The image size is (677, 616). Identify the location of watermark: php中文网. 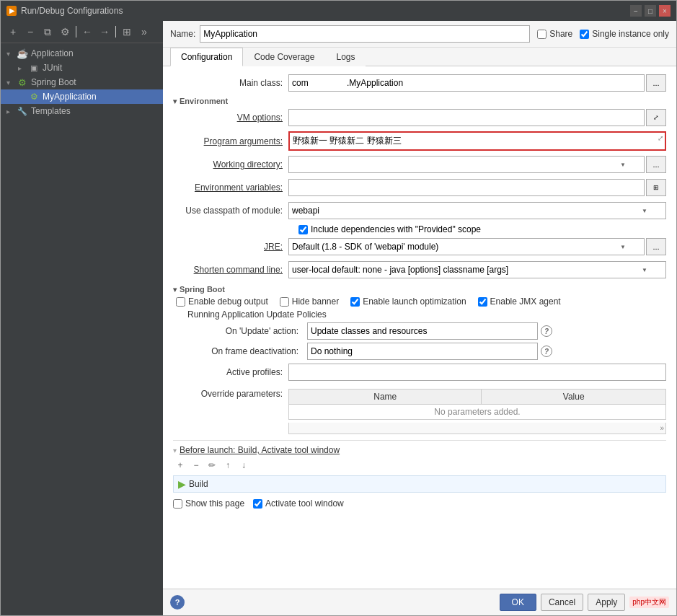
(649, 602).